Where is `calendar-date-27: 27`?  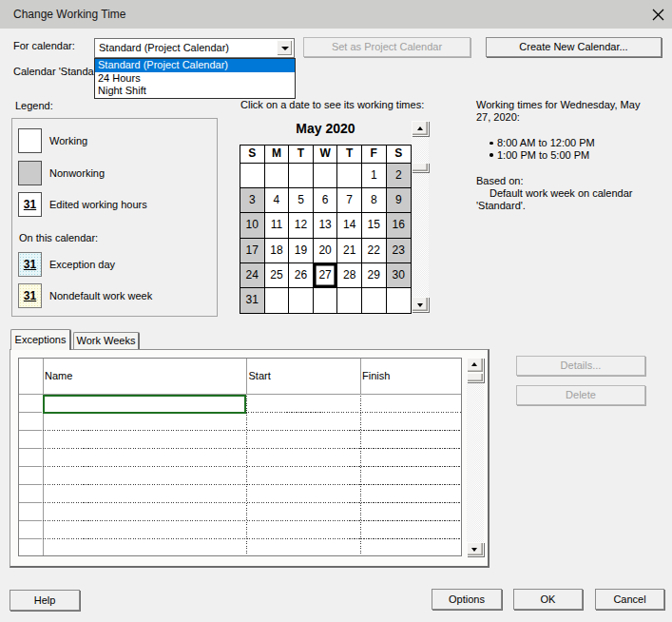 calendar-date-27: 27 is located at coordinates (326, 276).